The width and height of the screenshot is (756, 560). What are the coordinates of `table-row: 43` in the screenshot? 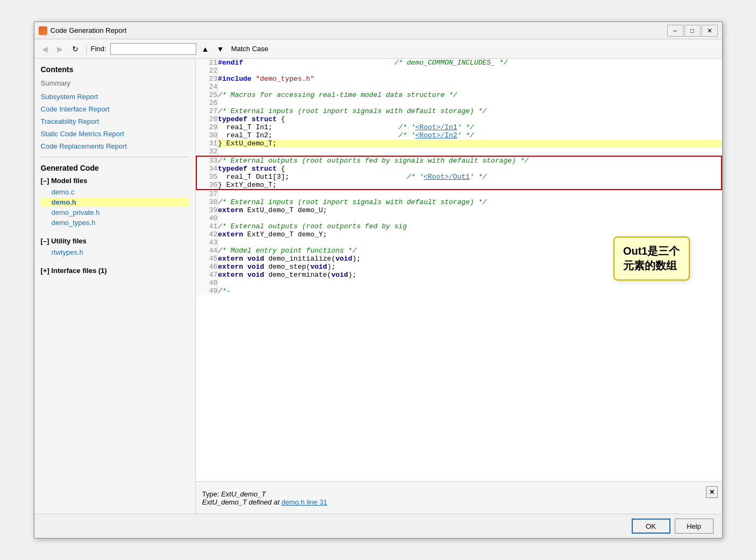 It's located at (459, 242).